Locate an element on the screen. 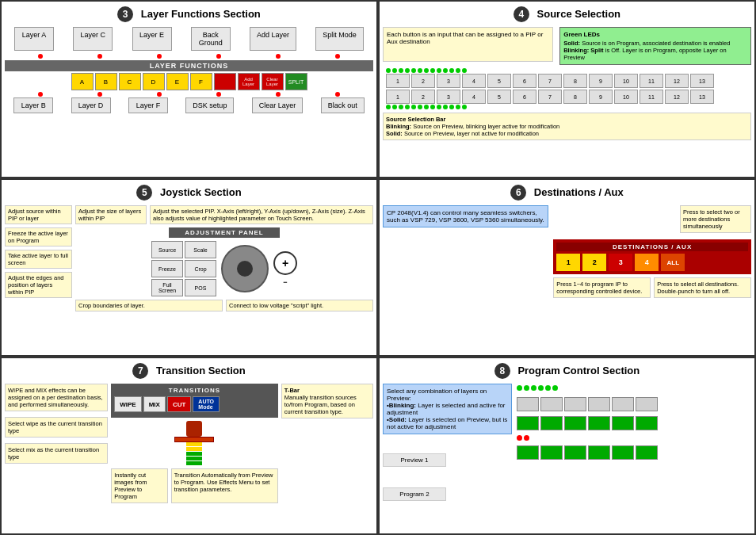  background-btn: BackGround is located at coordinates (211, 39).